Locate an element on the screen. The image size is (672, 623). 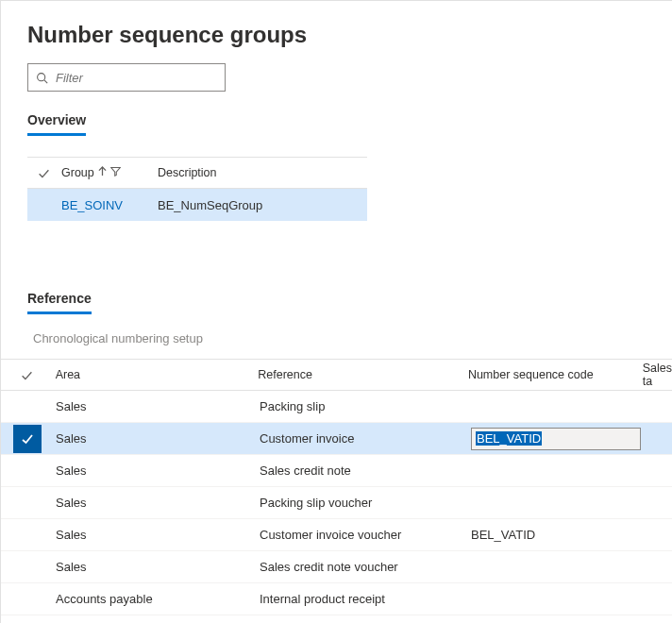
sort-asc-icon is located at coordinates (102, 173).